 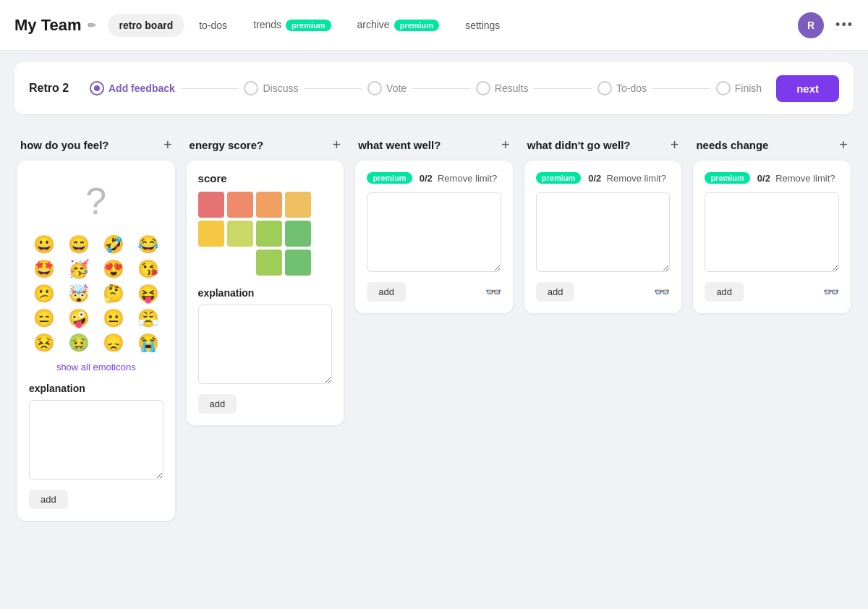 What do you see at coordinates (386, 292) in the screenshot?
I see `add-went-well-button: add` at bounding box center [386, 292].